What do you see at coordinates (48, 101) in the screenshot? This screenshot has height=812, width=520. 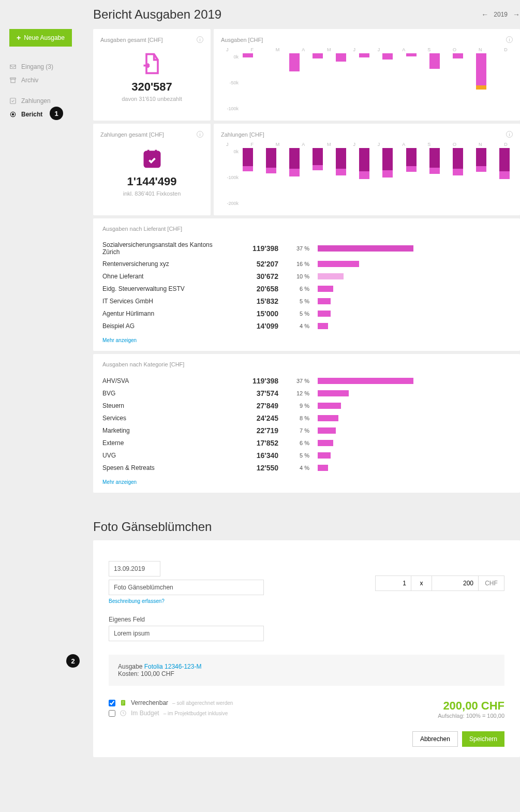 I see `sidebar-item-zahlungen: Zahlungen` at bounding box center [48, 101].